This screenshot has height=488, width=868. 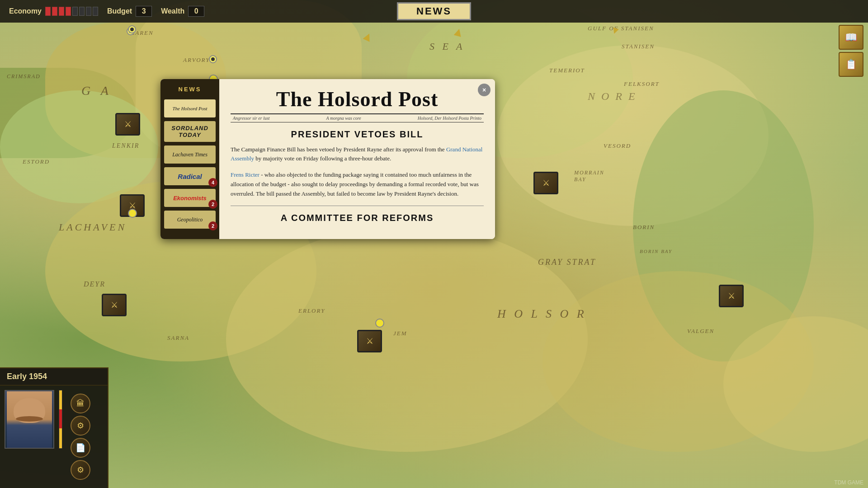 I want to click on economy-label: Economy, so click(x=25, y=11).